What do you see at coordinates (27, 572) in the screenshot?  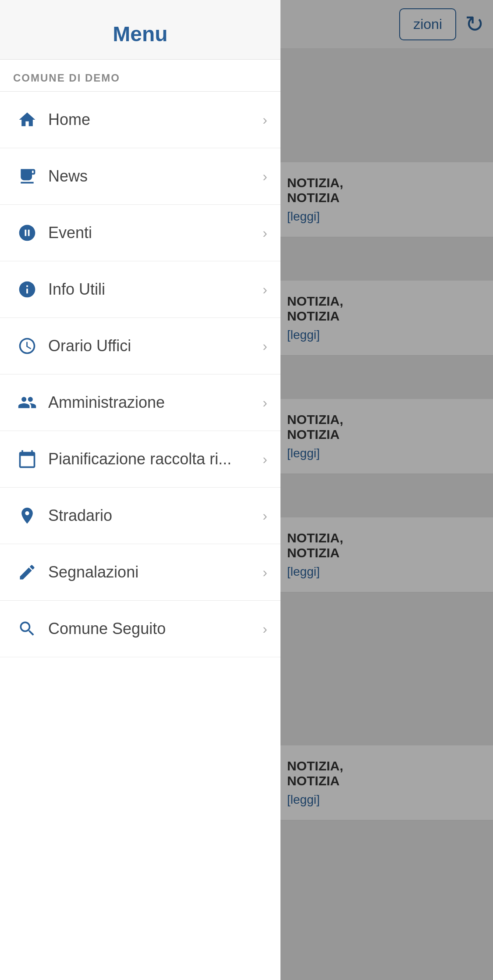 I see `segnalazioni-icon` at bounding box center [27, 572].